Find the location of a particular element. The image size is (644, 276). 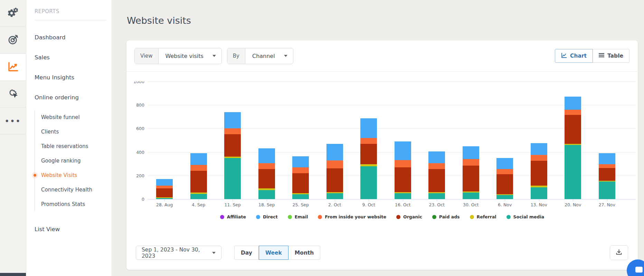

stacked-bar-9-oct is located at coordinates (369, 159).